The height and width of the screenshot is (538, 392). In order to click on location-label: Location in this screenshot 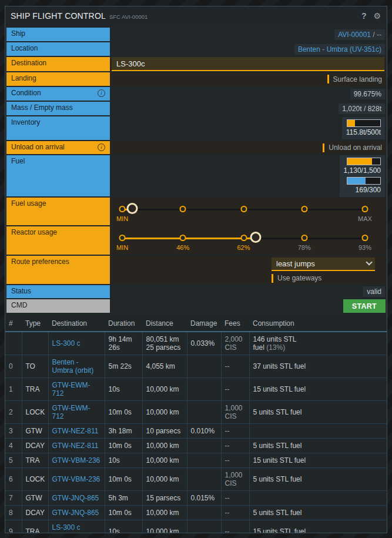, I will do `click(58, 49)`.